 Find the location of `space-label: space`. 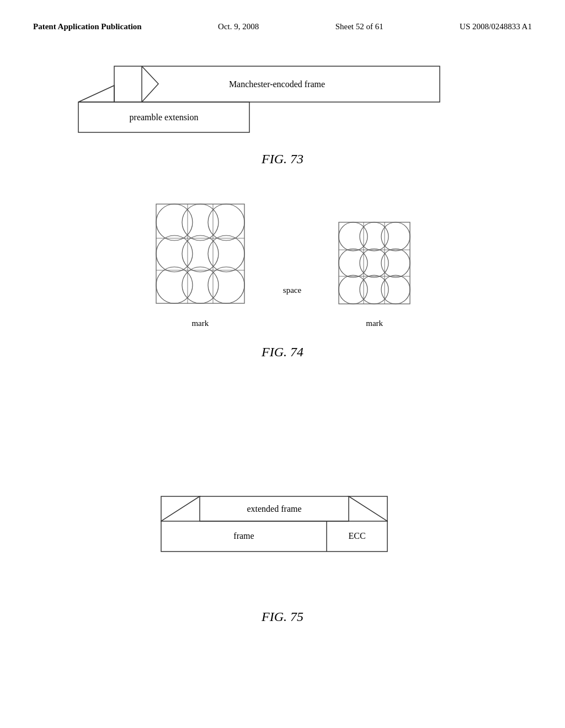

space-label: space is located at coordinates (292, 290).